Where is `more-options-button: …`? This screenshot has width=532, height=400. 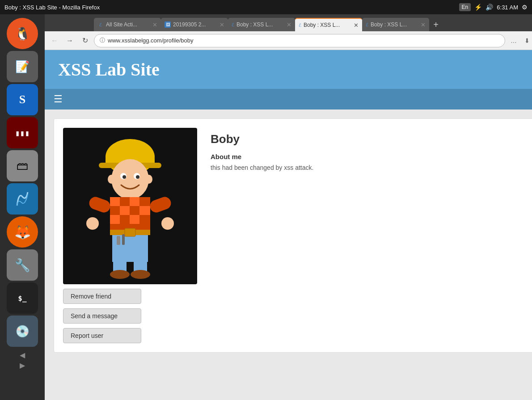
more-options-button: … is located at coordinates (514, 41).